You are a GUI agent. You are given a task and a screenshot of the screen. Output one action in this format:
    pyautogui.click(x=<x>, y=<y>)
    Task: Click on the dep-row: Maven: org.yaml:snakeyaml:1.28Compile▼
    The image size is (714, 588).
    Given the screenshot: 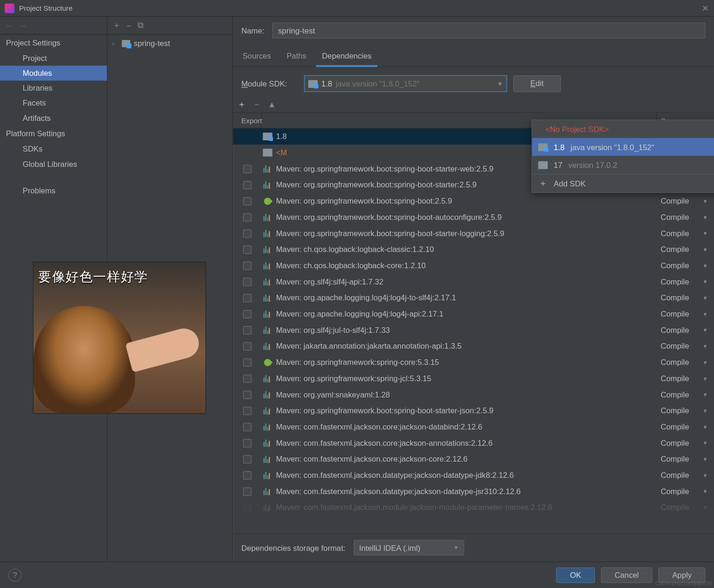 What is the action you would take?
    pyautogui.click(x=473, y=394)
    